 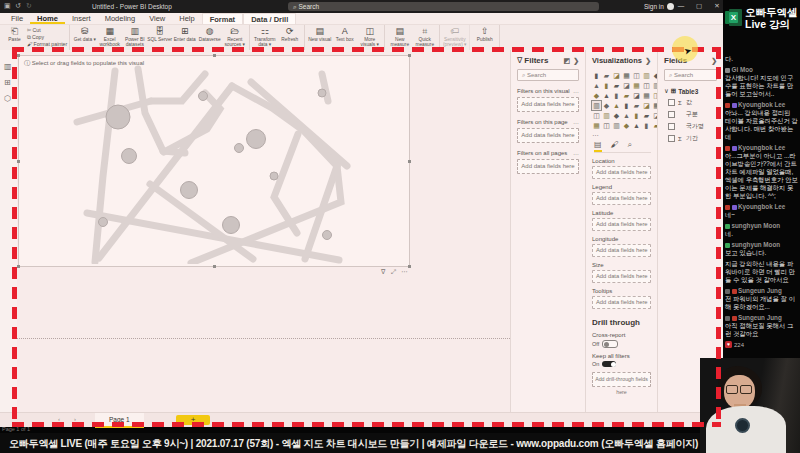 I want to click on expander-icon: ∨, so click(x=666, y=91).